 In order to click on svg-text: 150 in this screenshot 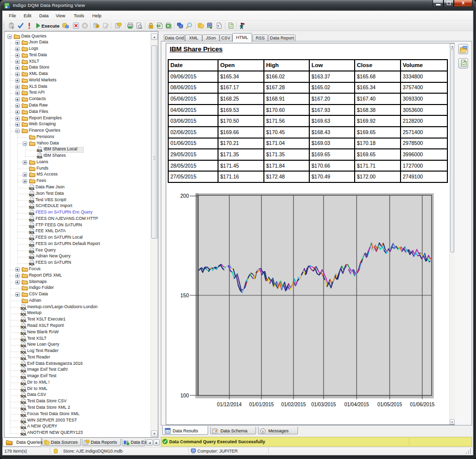, I will do `click(184, 295)`.